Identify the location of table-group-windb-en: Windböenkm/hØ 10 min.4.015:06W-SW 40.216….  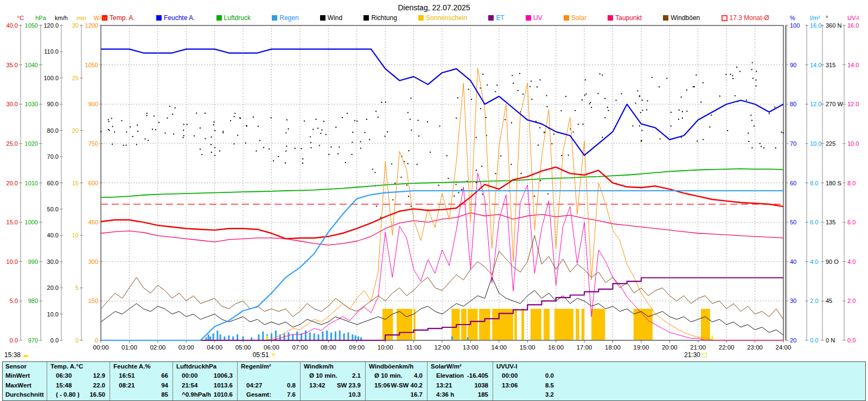
(396, 381).